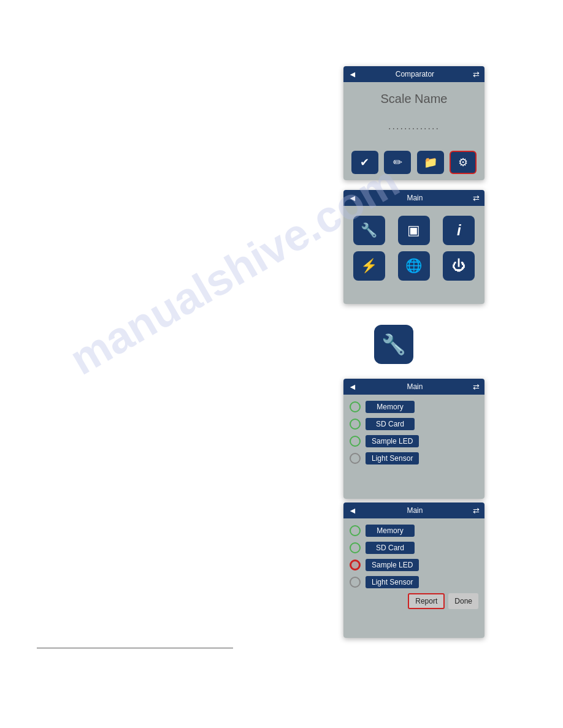 The width and height of the screenshot is (563, 728). I want to click on dots-display: ............., so click(414, 126).